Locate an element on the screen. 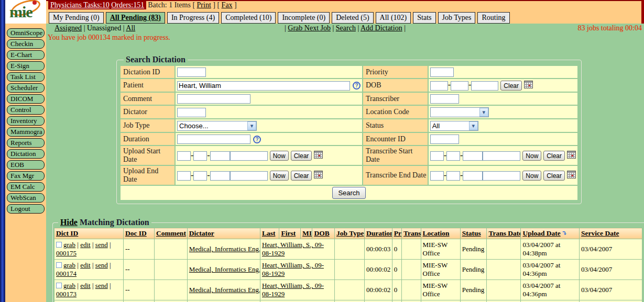 Image resolution: width=644 pixels, height=302 pixels. sort-link-comment: Comment is located at coordinates (171, 233).